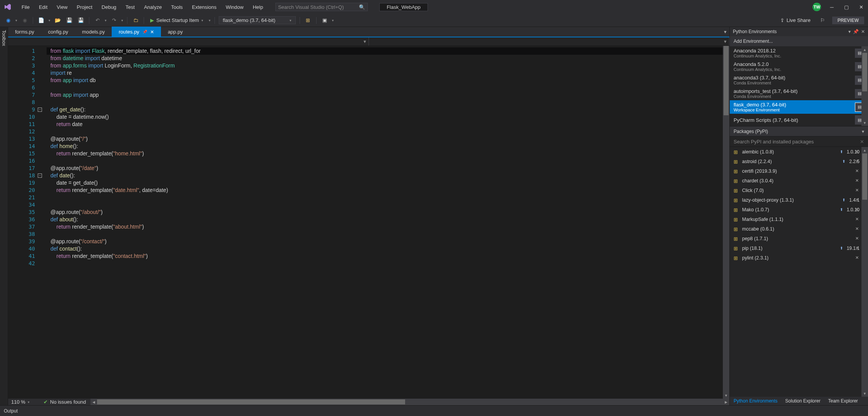  What do you see at coordinates (189, 42) in the screenshot?
I see `nav-scope-combo: ▾` at bounding box center [189, 42].